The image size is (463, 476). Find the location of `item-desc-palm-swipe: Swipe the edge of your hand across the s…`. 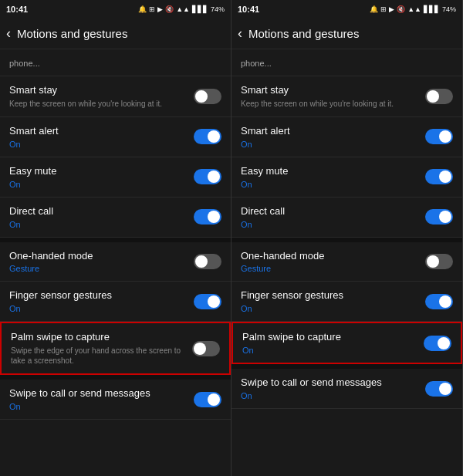

item-desc-palm-swipe: Swipe the edge of your hand across the s… is located at coordinates (99, 356).